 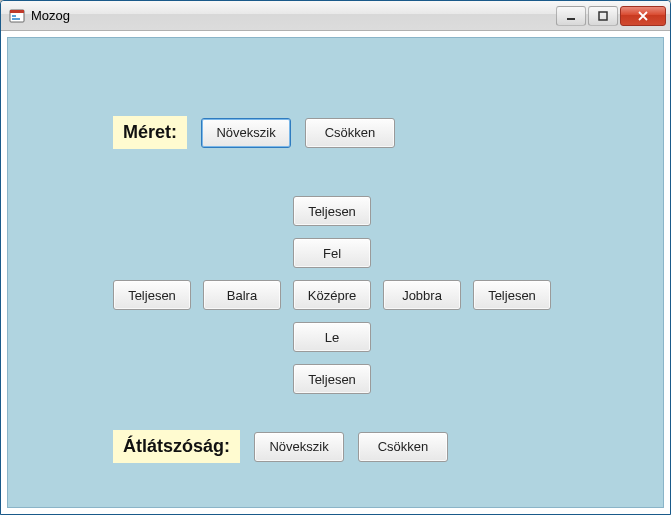 What do you see at coordinates (332, 295) in the screenshot?
I see `move-center-button: Középre` at bounding box center [332, 295].